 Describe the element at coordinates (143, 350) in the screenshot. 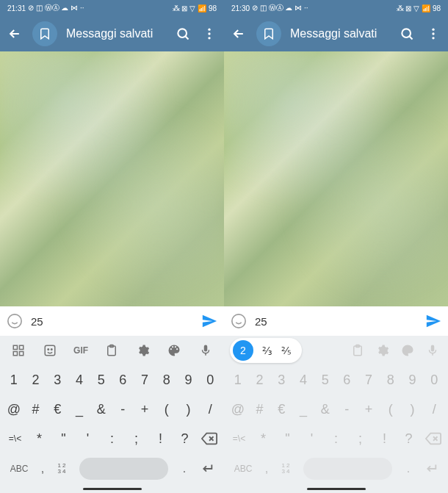

I see `kb-tool-settings-icon` at that location.